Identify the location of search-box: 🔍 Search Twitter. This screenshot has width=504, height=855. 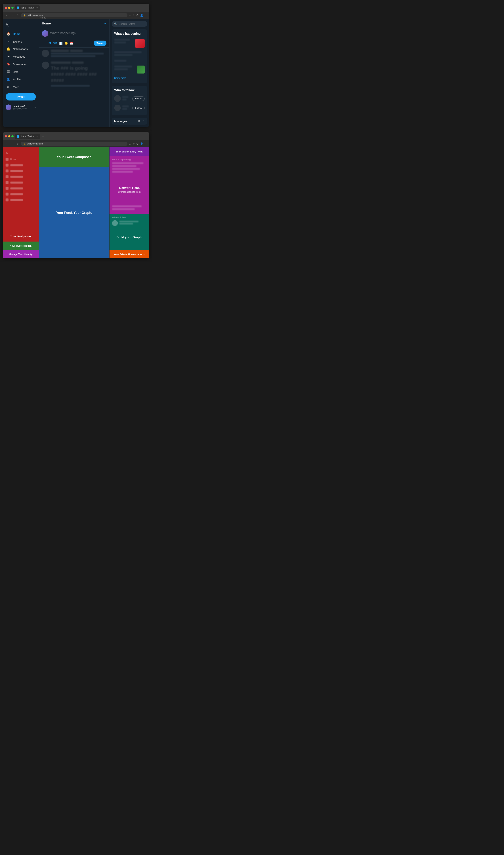
(129, 24).